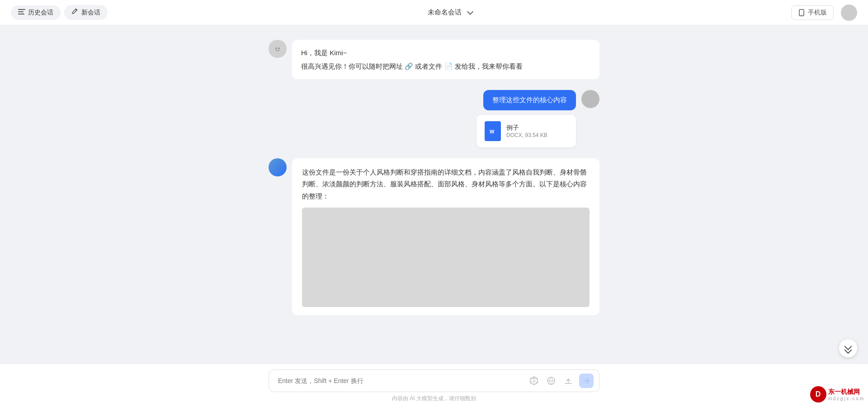  Describe the element at coordinates (91, 13) in the screenshot. I see `new-chat-label: 新会话` at that location.